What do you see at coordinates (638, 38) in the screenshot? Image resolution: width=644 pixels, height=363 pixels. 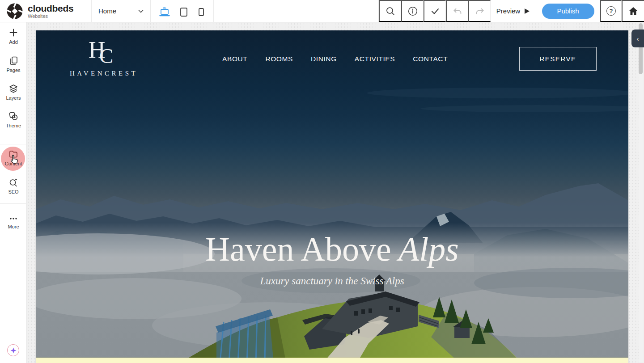 I see `panel-collapse-button: ‹` at bounding box center [638, 38].